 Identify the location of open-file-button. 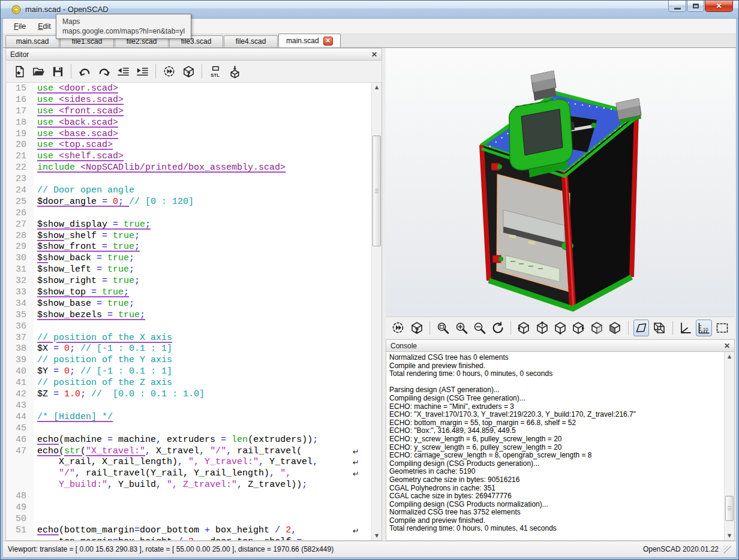
(38, 71).